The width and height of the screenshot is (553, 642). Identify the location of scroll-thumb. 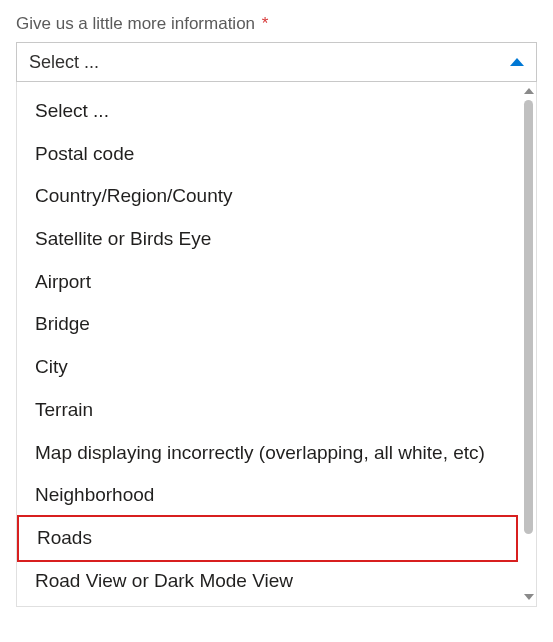
(528, 317).